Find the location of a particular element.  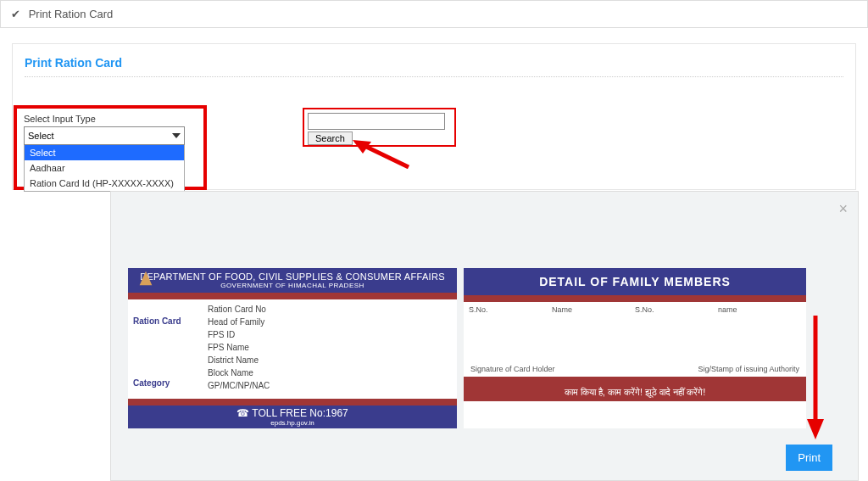

col-name2: name is located at coordinates (760, 310).